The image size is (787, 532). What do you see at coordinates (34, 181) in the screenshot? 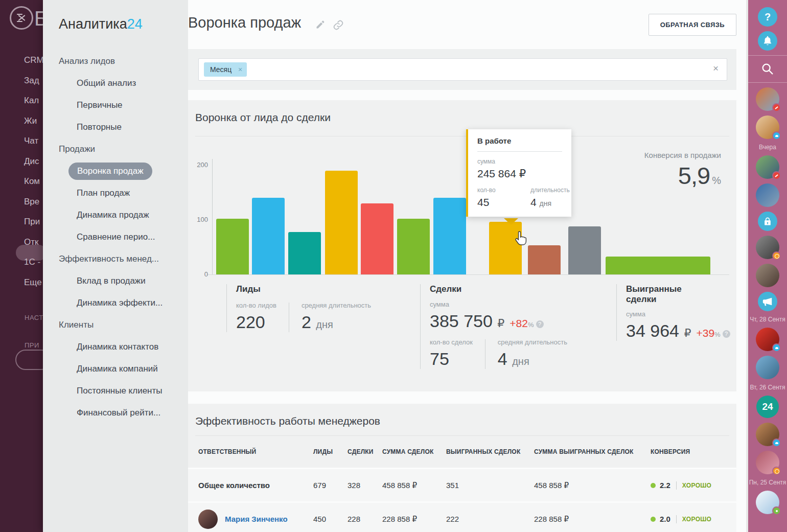
I see `bitrix-menu-item: Ком` at bounding box center [34, 181].